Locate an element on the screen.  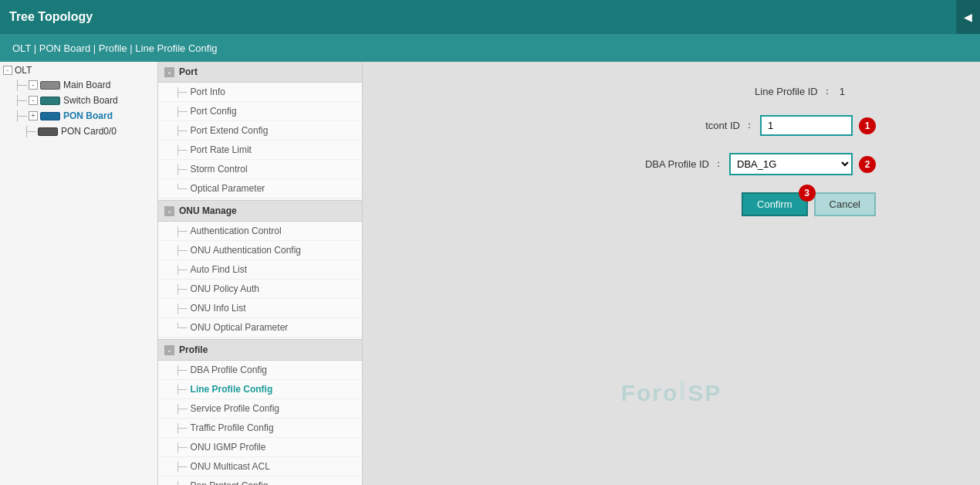
nav-item-port-info: ├─ Port Info is located at coordinates (260, 93).